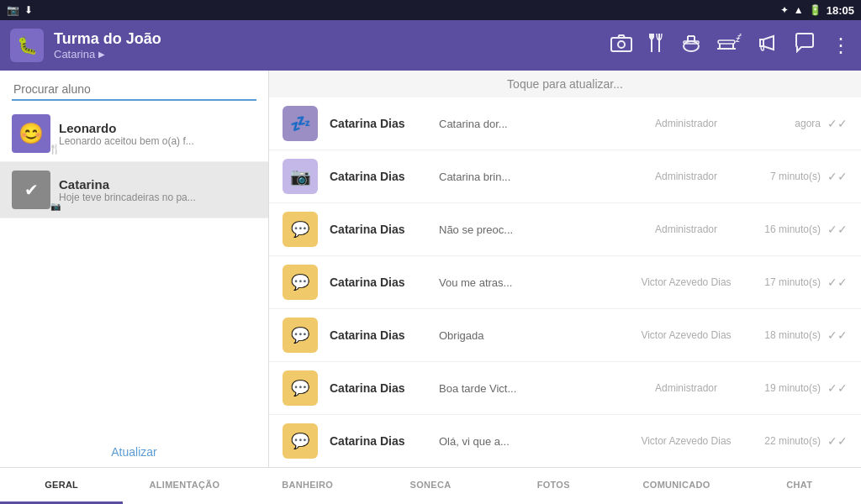 This screenshot has height=504, width=861. What do you see at coordinates (27, 45) in the screenshot?
I see `app-logo: 🐛` at bounding box center [27, 45].